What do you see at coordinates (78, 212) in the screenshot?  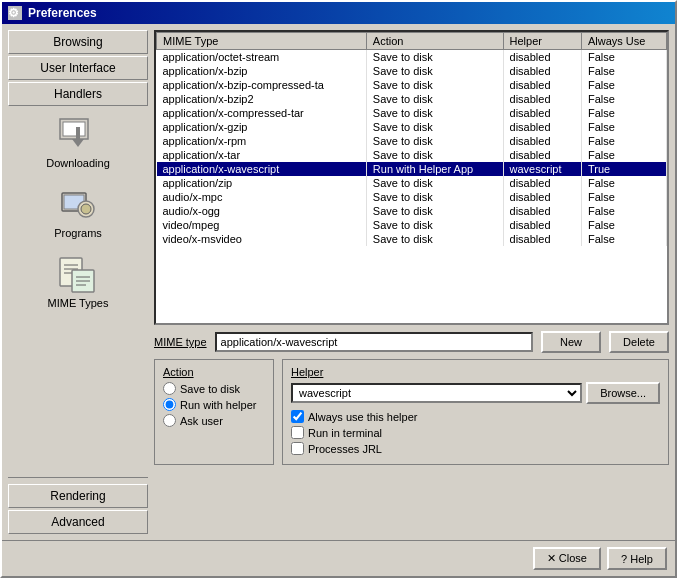 I see `sidebar-item-programs: Programs` at bounding box center [78, 212].